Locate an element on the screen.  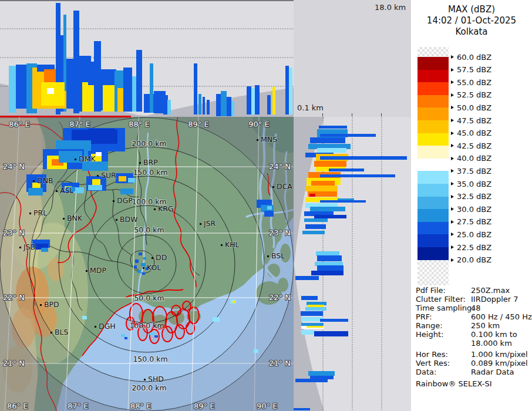
legend-row: 55.0 dBZ is located at coordinates (471, 82).